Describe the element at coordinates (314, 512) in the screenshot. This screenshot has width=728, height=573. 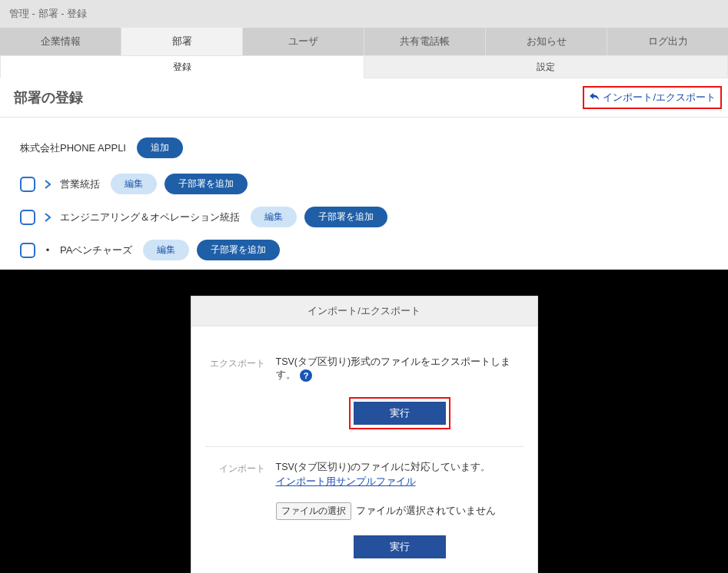
I see `choose-file-button: ファイルの選択` at that location.